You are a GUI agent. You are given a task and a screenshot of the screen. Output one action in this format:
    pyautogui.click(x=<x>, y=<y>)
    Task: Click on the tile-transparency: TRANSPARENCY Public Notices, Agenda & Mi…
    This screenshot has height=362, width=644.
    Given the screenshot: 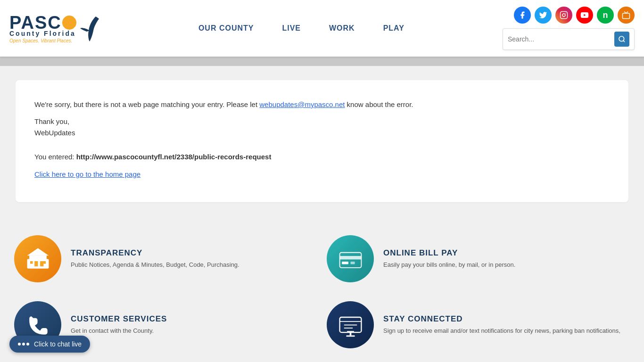 What is the action you would take?
    pyautogui.click(x=166, y=259)
    